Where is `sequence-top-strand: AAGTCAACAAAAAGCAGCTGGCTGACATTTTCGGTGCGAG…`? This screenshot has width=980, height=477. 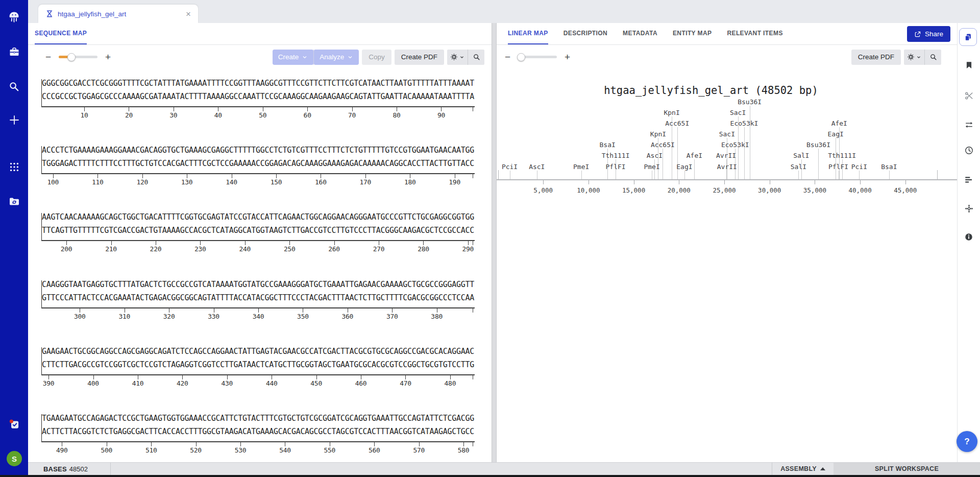 sequence-top-strand: AAGTCAACAAAAAGCAGCTGGCTGACATTTTCGGTGCGAG… is located at coordinates (258, 217).